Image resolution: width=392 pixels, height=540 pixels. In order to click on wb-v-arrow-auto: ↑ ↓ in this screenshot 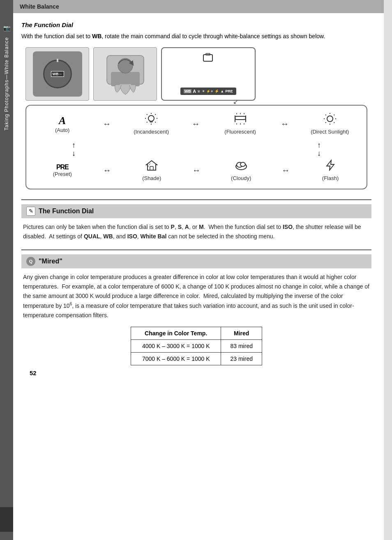, I will do `click(74, 150)`.